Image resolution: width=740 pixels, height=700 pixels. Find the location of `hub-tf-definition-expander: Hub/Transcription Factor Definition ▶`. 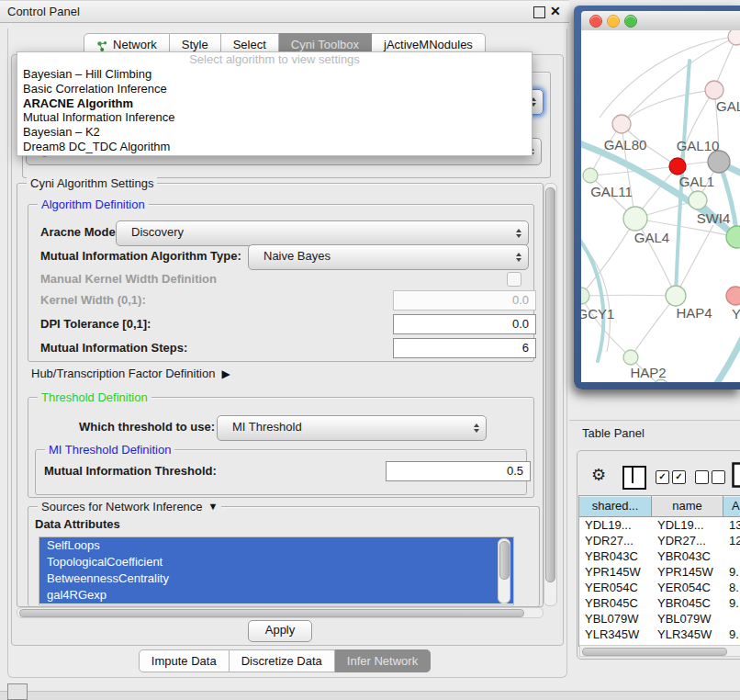

hub-tf-definition-expander: Hub/Transcription Factor Definition ▶ is located at coordinates (130, 373).